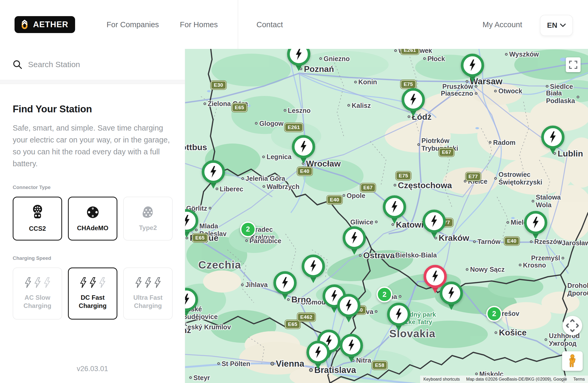  Describe the element at coordinates (442, 379) in the screenshot. I see `keyboard-shortcuts-link: Keyboard shortcuts` at that location.